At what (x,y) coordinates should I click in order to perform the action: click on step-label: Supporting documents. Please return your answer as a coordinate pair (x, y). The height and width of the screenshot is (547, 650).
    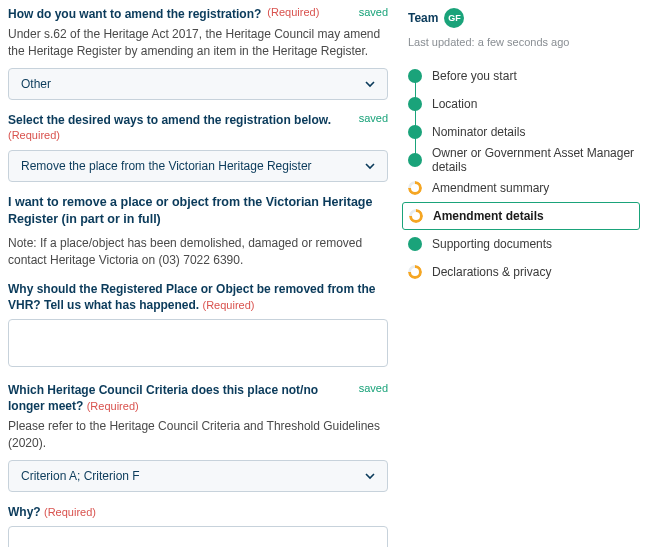
    Looking at the image, I should click on (492, 244).